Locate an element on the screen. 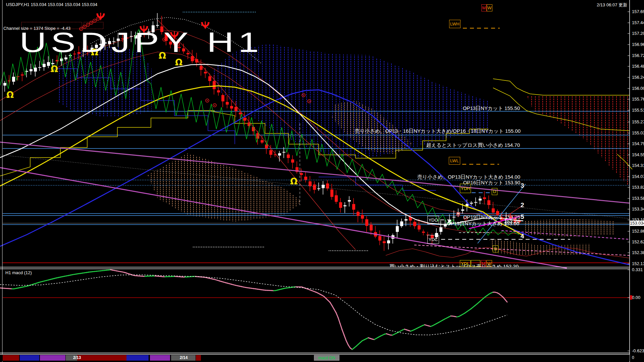 Image resolution: width=644 pixels, height=362 pixels. axis-tick-label: 153.825 is located at coordinates (638, 187).